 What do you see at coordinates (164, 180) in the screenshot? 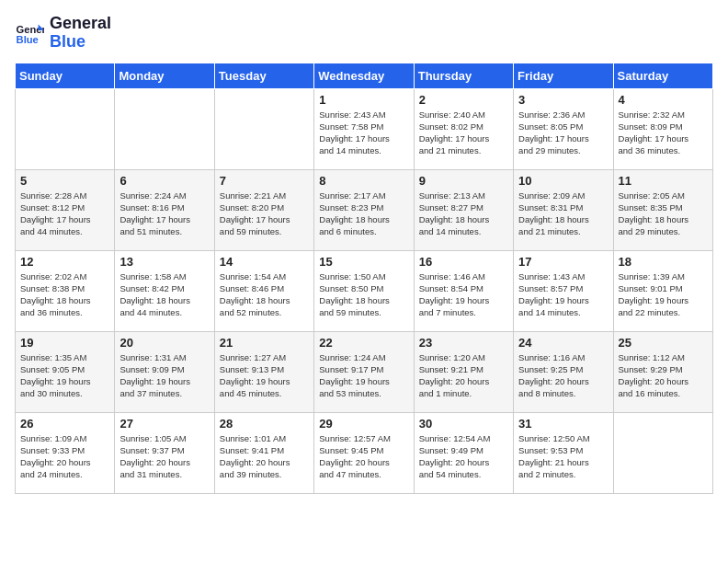
I see `day-number: 6` at bounding box center [164, 180].